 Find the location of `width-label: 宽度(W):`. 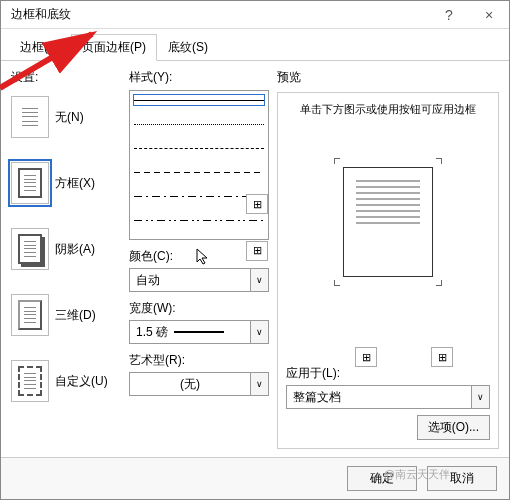

width-label: 宽度(W): is located at coordinates (199, 308).